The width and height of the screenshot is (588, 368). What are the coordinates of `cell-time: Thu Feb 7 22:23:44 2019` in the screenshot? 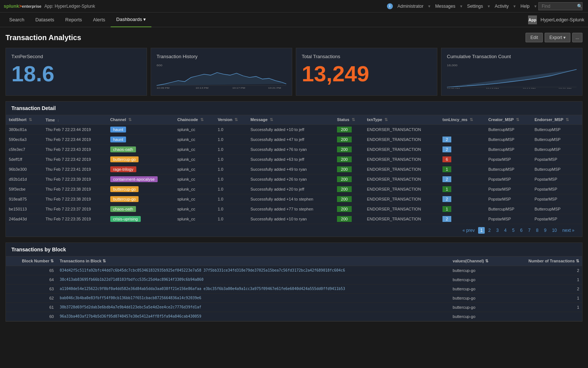 It's located at (75, 130).